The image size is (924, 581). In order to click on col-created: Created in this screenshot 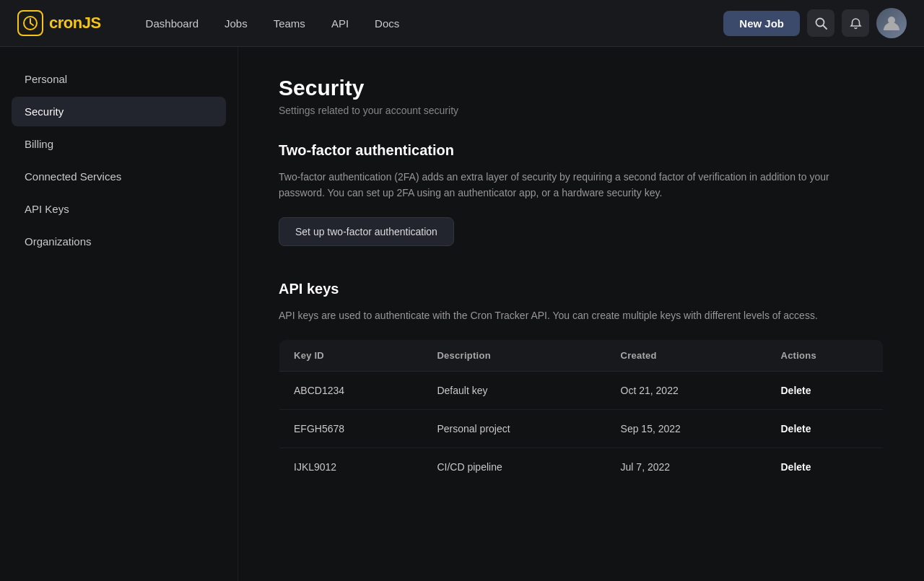, I will do `click(687, 356)`.